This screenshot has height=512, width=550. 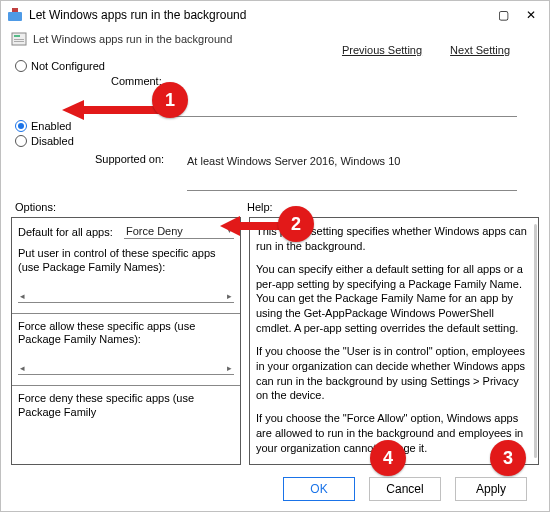 I want to click on window-title: Let Windows apps run in the background, so click(x=258, y=15).